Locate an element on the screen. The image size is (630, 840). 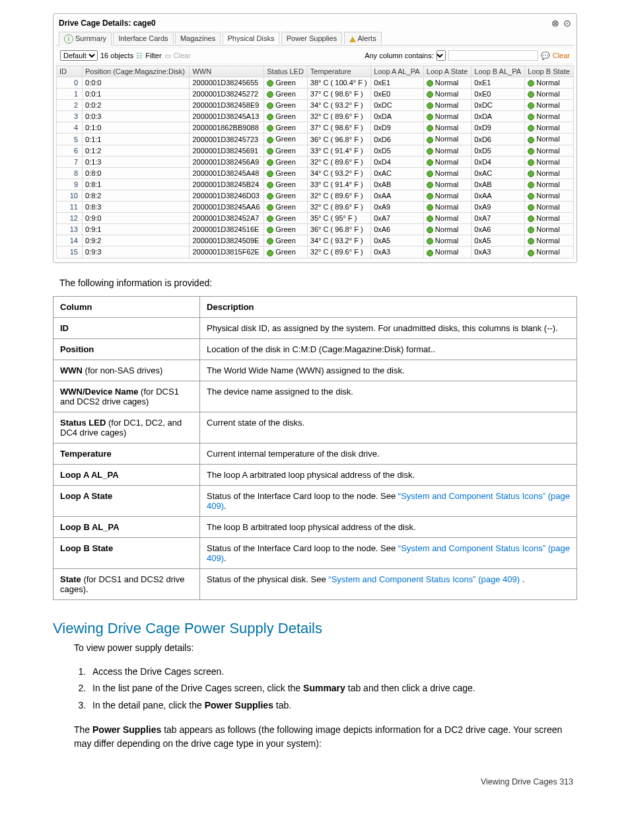
clear-left: Clear is located at coordinates (182, 56).